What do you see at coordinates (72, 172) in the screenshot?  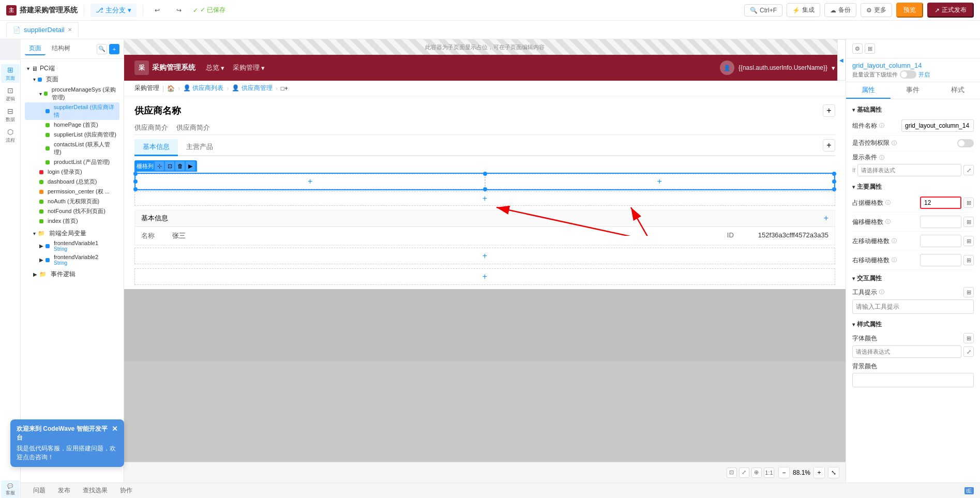 I see `tree-item-login: login (登录页)` at bounding box center [72, 172].